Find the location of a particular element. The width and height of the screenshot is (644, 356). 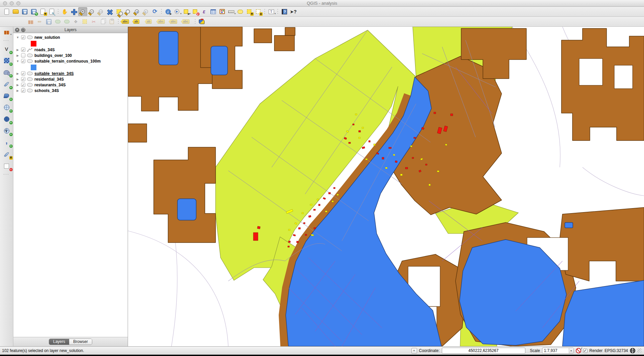

run-feature-action-button: ▶▾ is located at coordinates (177, 12).